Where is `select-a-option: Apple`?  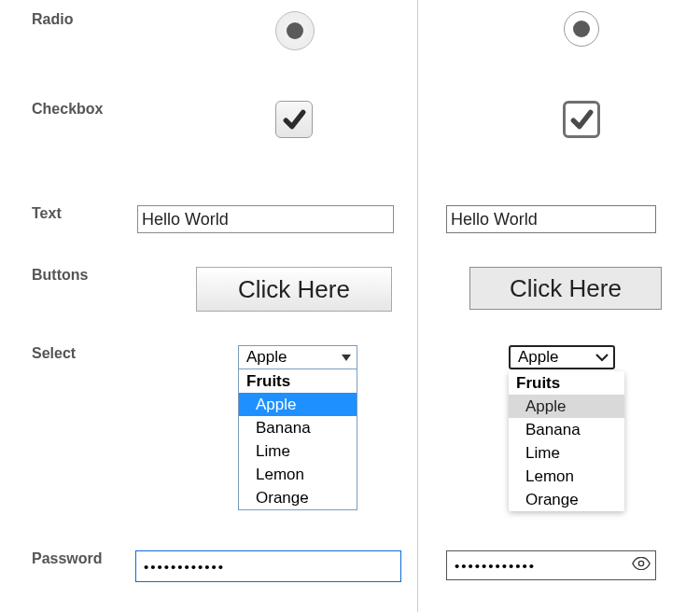 select-a-option: Apple is located at coordinates (298, 405).